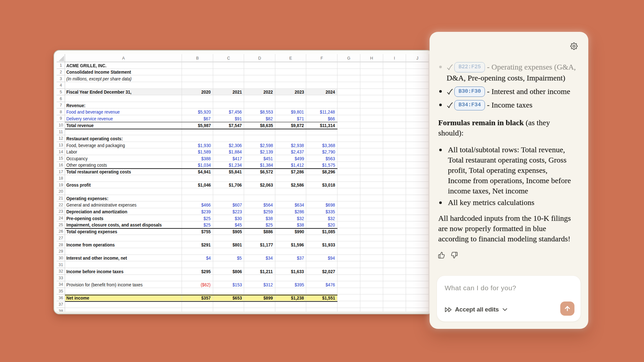  I want to click on cell-D35, so click(260, 292).